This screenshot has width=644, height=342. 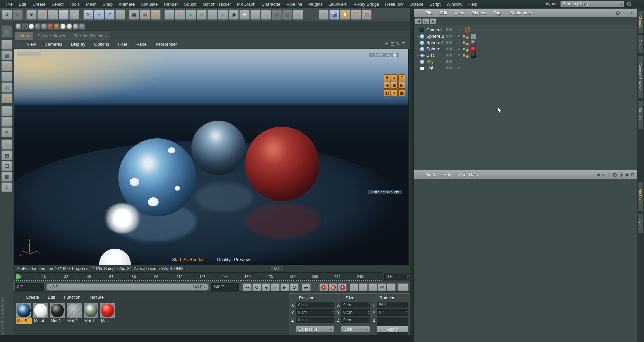 I want to click on tab-picture-viewer: Picture Viewer, so click(x=52, y=36).